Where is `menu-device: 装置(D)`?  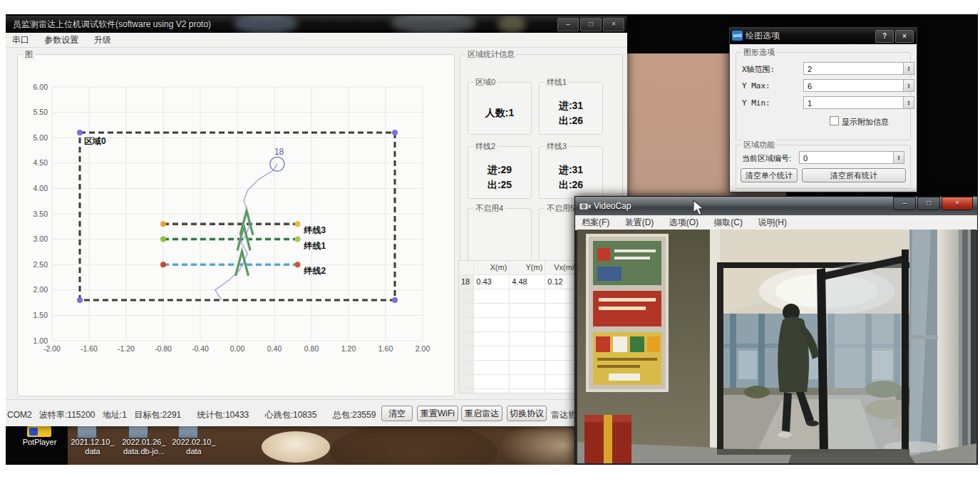 menu-device: 装置(D) is located at coordinates (640, 222).